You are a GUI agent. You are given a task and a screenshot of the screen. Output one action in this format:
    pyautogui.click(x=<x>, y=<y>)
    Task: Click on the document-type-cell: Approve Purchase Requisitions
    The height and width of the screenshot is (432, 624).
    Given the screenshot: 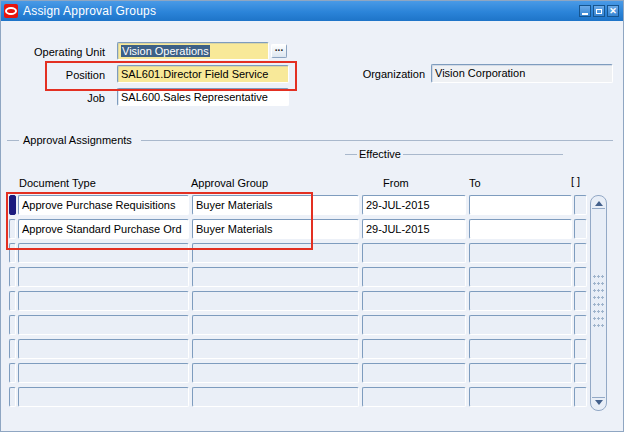 What is the action you would take?
    pyautogui.click(x=104, y=205)
    